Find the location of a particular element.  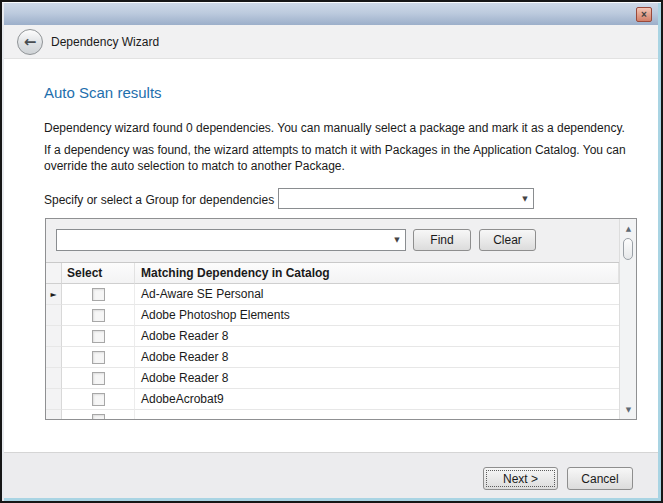

next-button: Next > is located at coordinates (520, 478).